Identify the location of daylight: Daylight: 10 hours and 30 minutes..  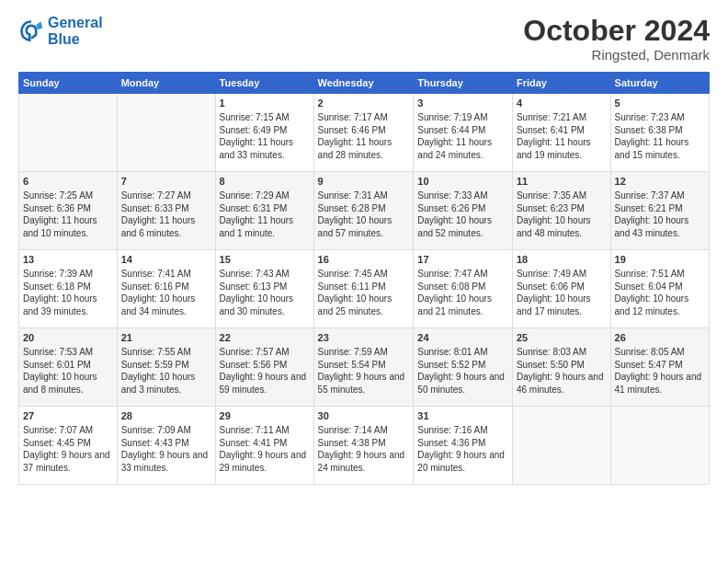
(257, 305).